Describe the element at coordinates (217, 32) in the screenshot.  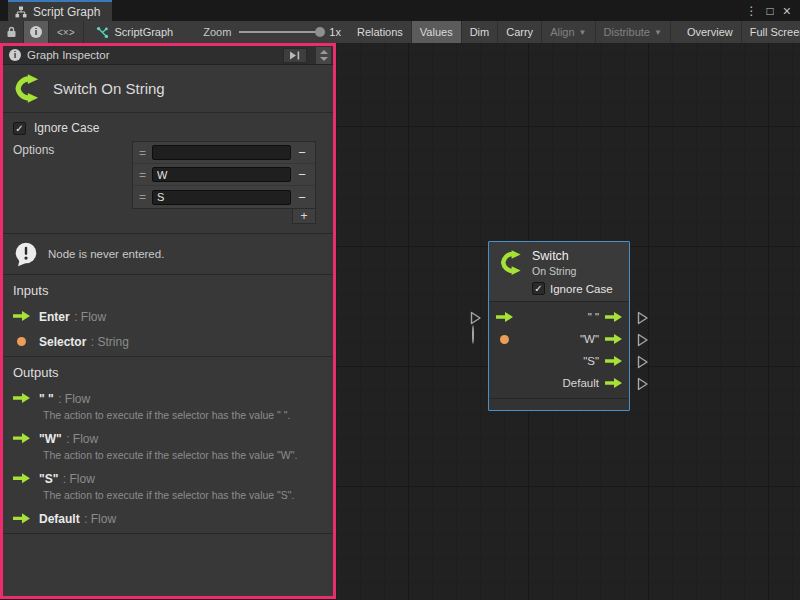
I see `zoom-label: Zoom` at that location.